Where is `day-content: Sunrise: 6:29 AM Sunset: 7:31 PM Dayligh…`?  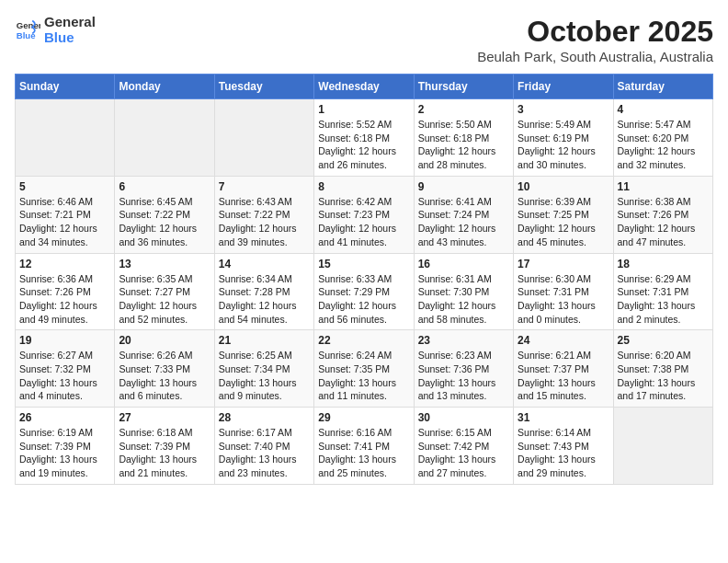 day-content: Sunrise: 6:29 AM Sunset: 7:31 PM Dayligh… is located at coordinates (664, 300).